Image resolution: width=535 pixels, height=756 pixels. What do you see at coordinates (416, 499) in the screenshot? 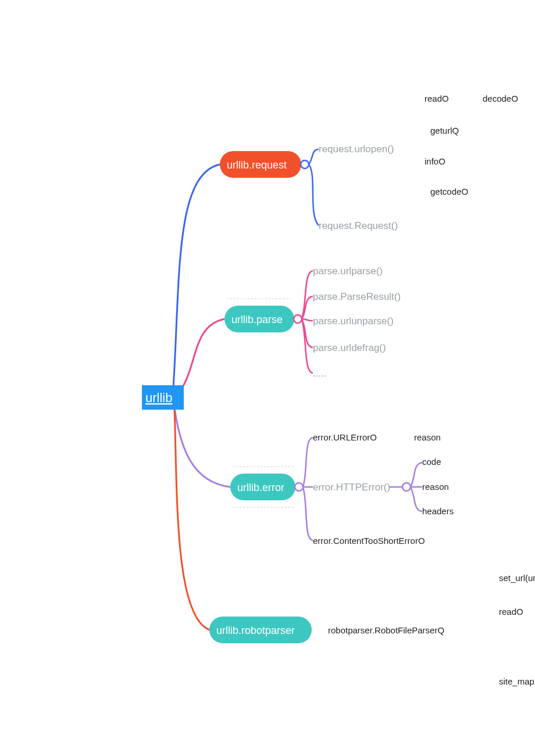
I see `edge-HTTPError-headers` at bounding box center [416, 499].